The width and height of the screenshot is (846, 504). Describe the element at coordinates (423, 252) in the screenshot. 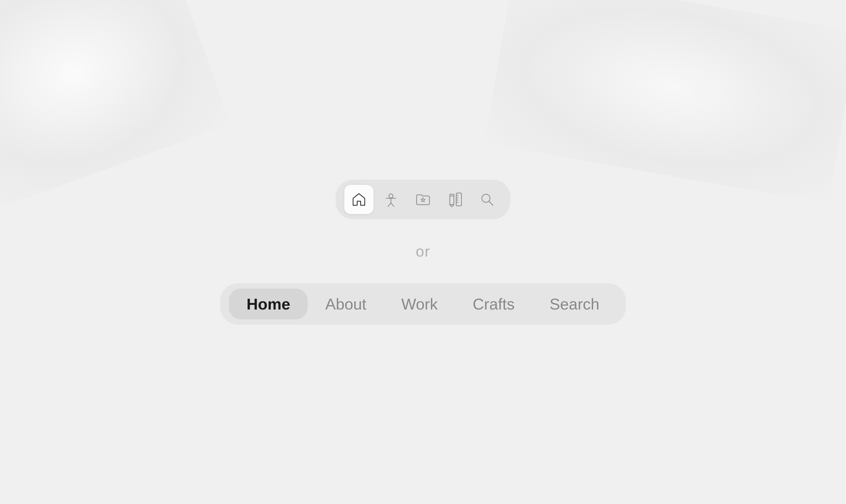

I see `center-container: or Home About Work Crafts Search` at that location.